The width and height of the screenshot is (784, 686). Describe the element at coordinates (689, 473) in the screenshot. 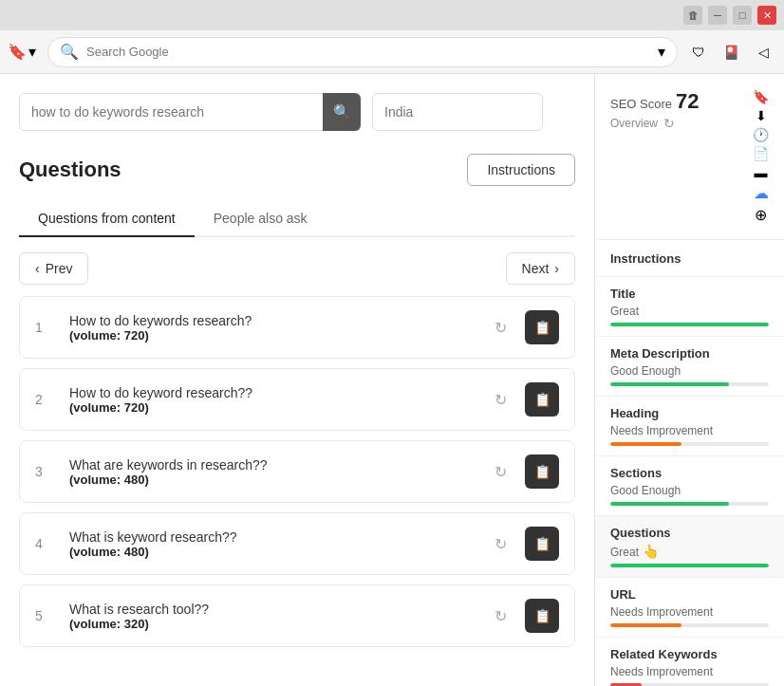

I see `seo-item-label: Sections` at that location.